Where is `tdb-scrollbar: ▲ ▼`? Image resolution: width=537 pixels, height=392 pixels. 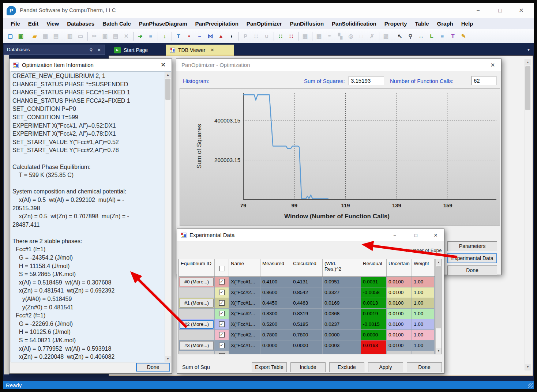 tdb-scrollbar: ▲ ▼ is located at coordinates (528, 215).